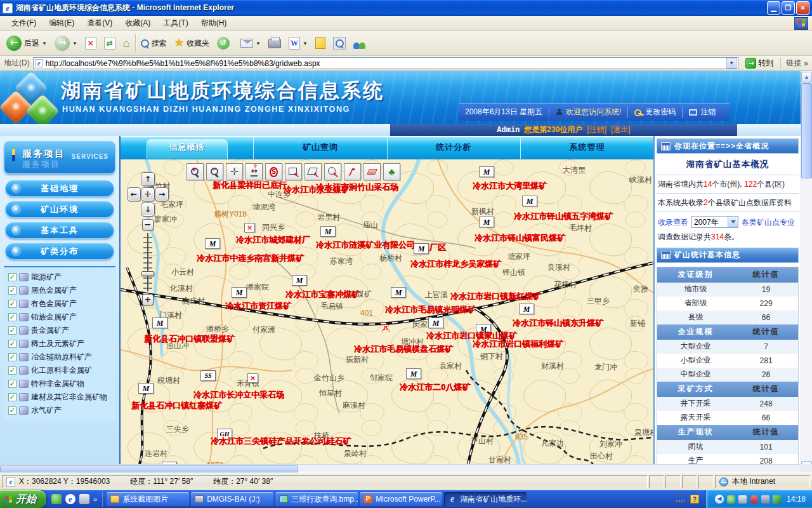  I want to click on layer-item: ✓黑色金属矿产, so click(60, 291).